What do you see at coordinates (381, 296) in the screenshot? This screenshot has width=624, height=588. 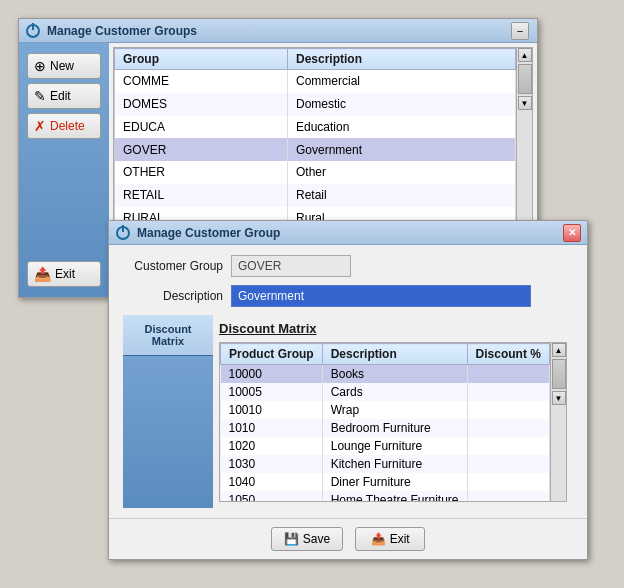 I see `description-input` at bounding box center [381, 296].